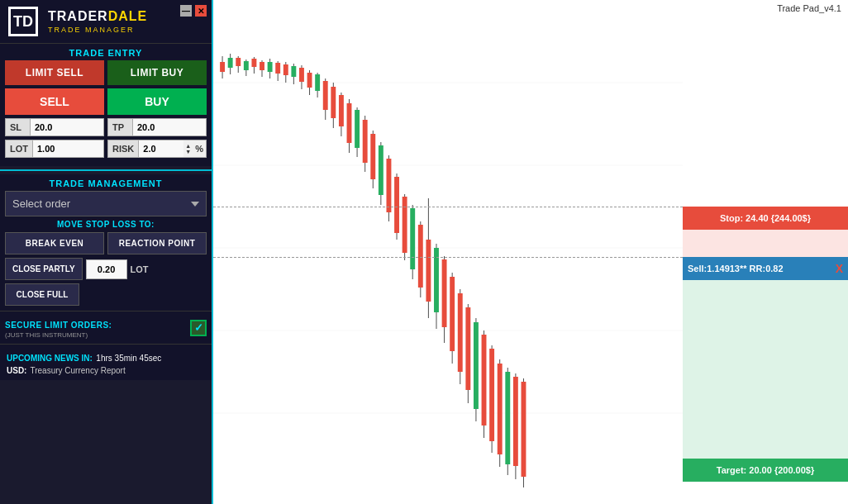 Image resolution: width=848 pixels, height=504 pixels. I want to click on secure-sublabel: (JUST THIS INSTRUMENT), so click(58, 335).